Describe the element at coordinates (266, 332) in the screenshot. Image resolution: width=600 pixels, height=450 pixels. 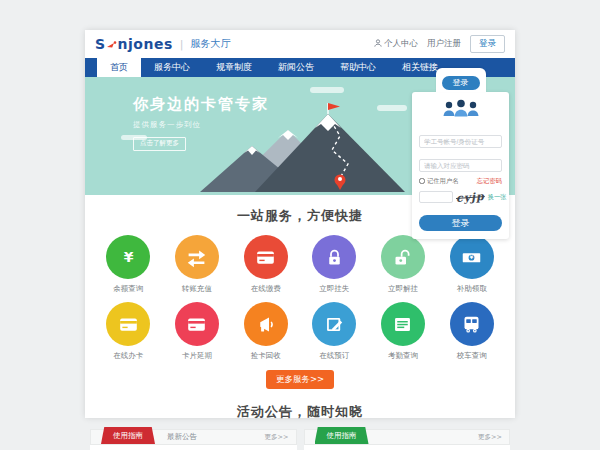
I see `service-item: 捡卡回收` at that location.